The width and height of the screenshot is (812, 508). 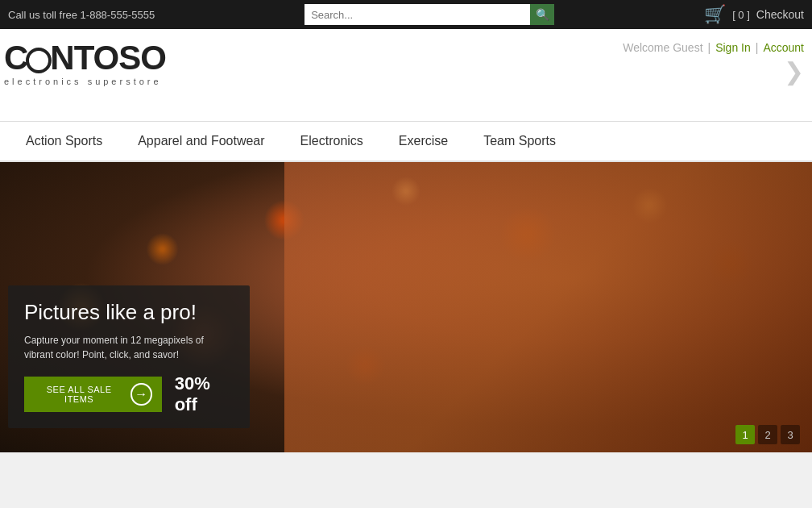 What do you see at coordinates (429, 15) in the screenshot?
I see `search-area: 🔍` at bounding box center [429, 15].